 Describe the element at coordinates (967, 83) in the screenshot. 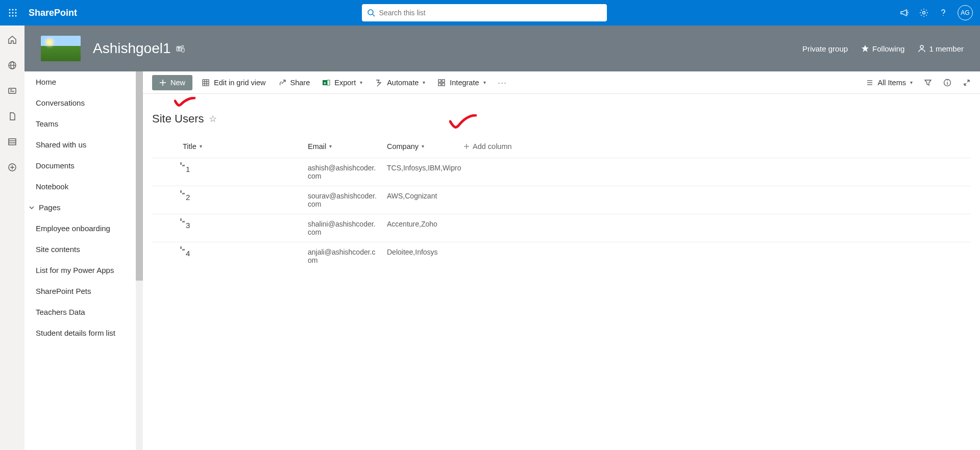

I see `expand-button` at that location.